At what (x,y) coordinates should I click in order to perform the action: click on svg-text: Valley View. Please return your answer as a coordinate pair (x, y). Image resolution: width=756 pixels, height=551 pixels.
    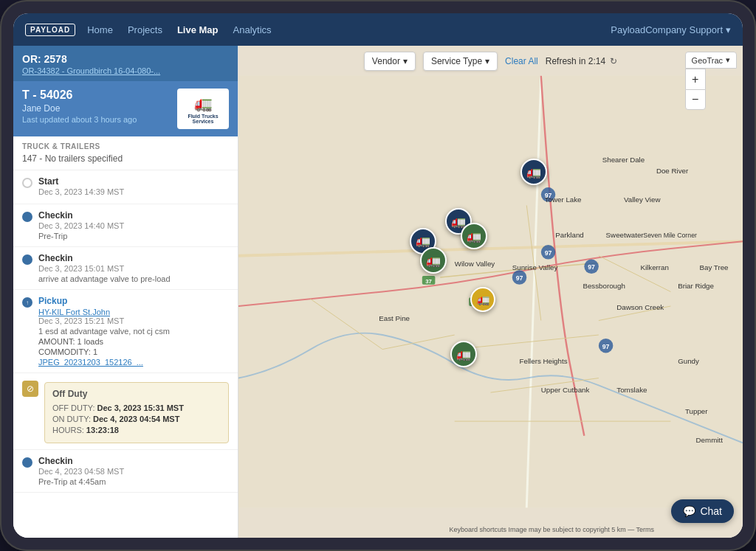
    Looking at the image, I should click on (642, 199).